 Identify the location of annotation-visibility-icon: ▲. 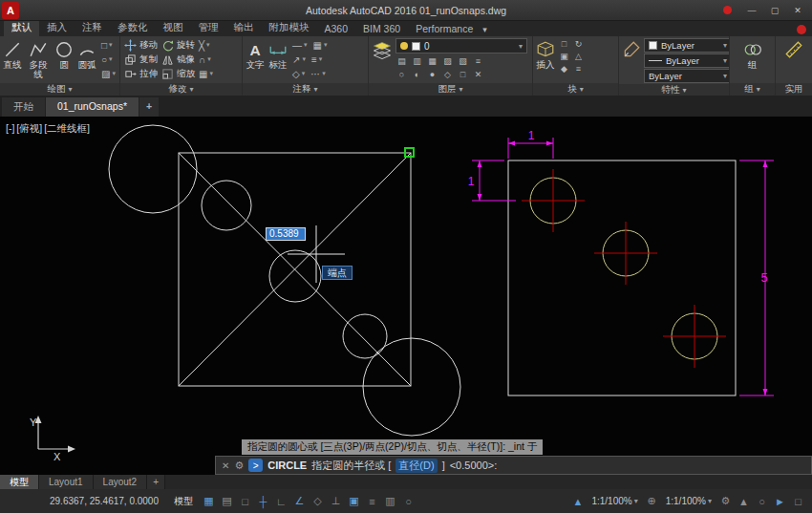
(577, 502).